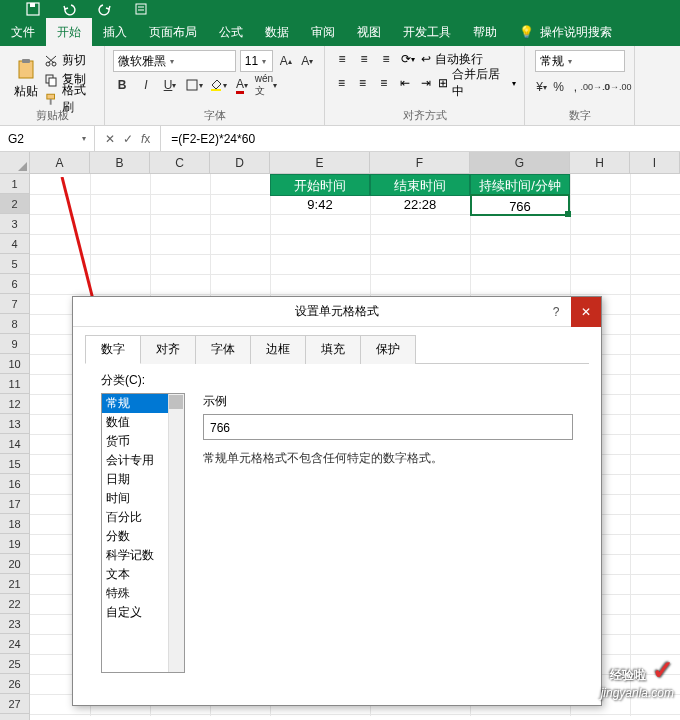 This screenshot has height=720, width=680. I want to click on font-size-dropdown: 11▾, so click(256, 61).